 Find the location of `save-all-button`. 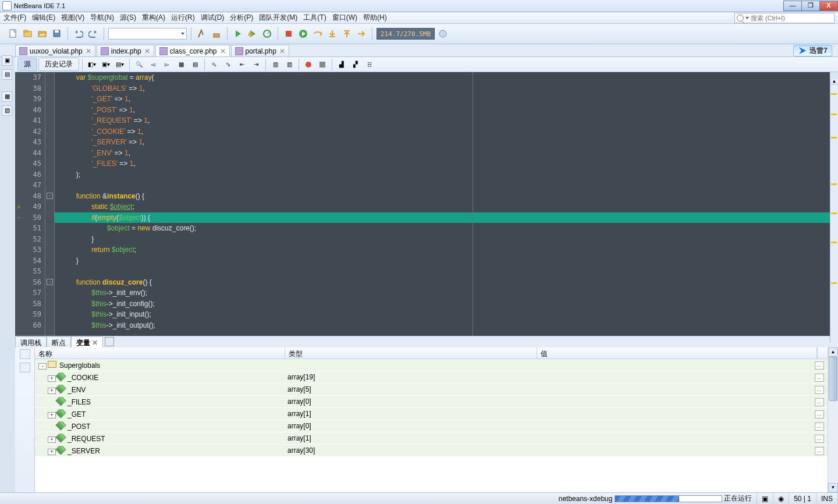

save-all-button is located at coordinates (57, 34).